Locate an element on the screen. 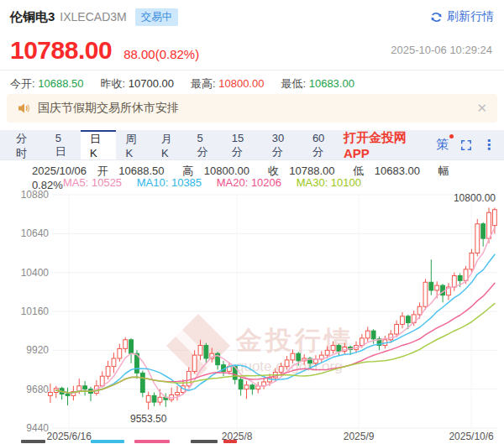 The image size is (504, 444). svg-text: 10400 is located at coordinates (35, 273).